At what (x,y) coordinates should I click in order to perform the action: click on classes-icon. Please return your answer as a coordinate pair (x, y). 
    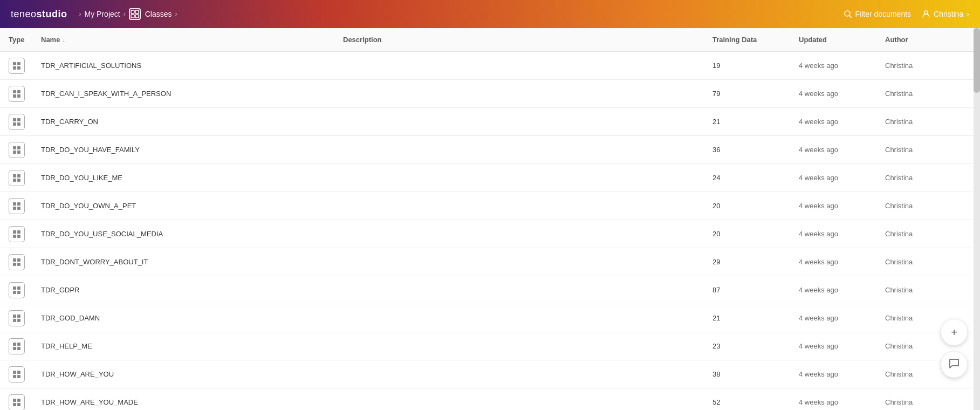
    Looking at the image, I should click on (135, 14).